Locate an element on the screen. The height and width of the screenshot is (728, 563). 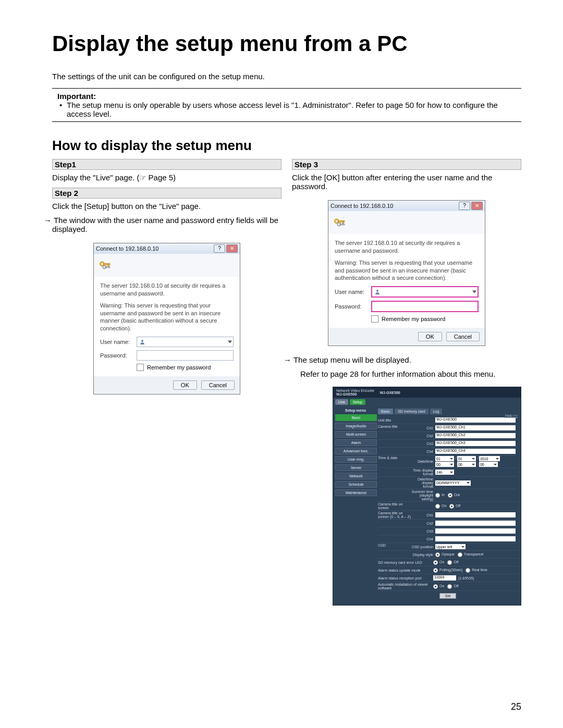
sidebar-item-maintenance: Maintenance is located at coordinates (356, 493).